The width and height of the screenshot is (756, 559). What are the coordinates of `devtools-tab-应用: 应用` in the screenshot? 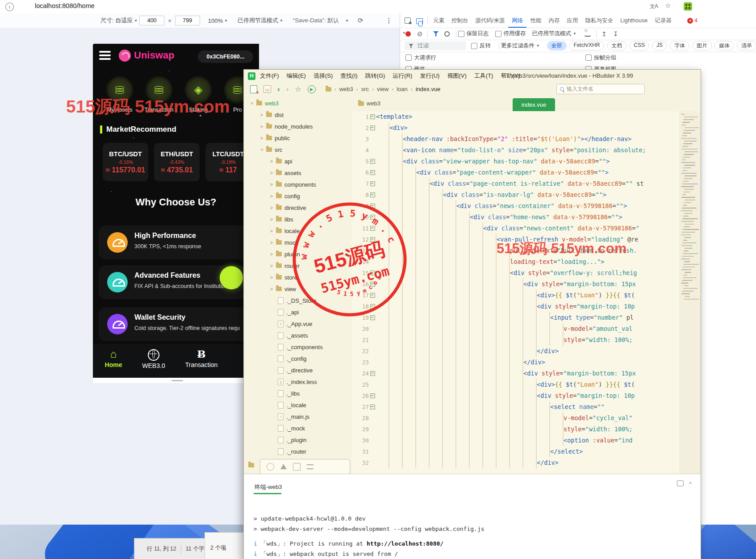 It's located at (572, 21).